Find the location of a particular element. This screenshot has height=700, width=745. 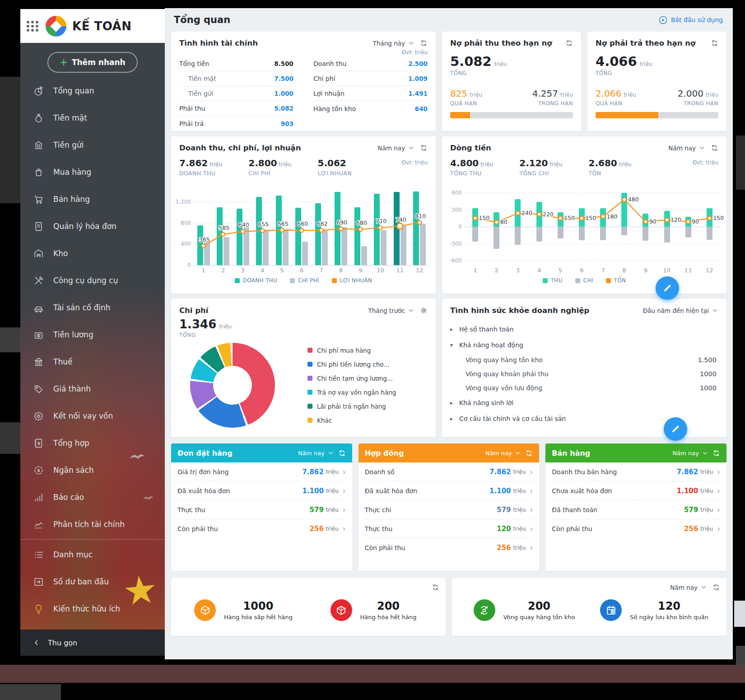

chart-stat: 2.680triệuTỒN is located at coordinates (610, 167).